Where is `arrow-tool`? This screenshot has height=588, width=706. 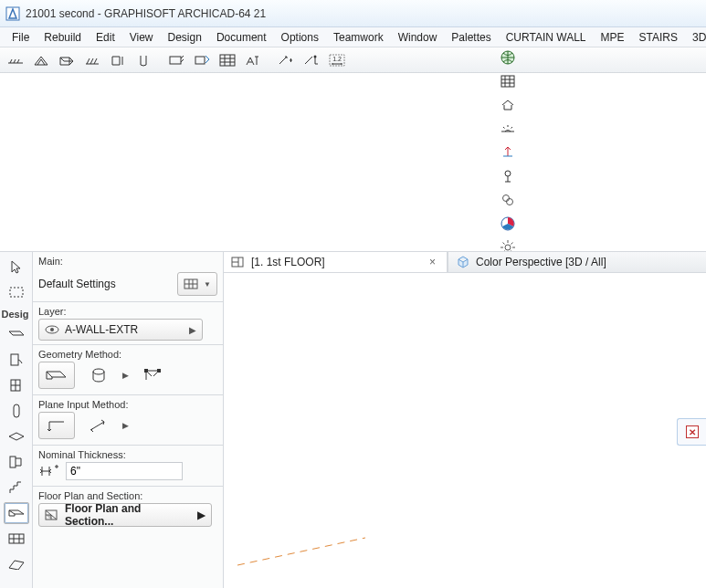 arrow-tool is located at coordinates (16, 267).